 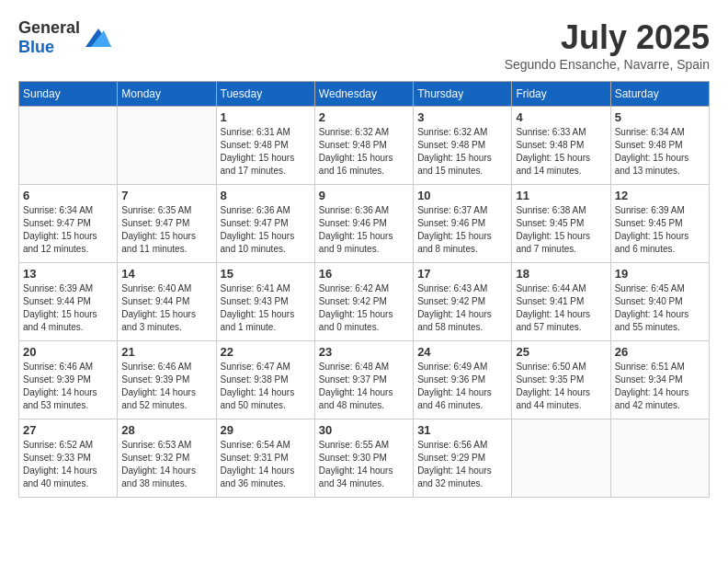 What do you see at coordinates (364, 224) in the screenshot?
I see `week-row-2: 6Sunrise: 6:34 AM Sunset: 9:47 PM Daylig…` at bounding box center [364, 224].